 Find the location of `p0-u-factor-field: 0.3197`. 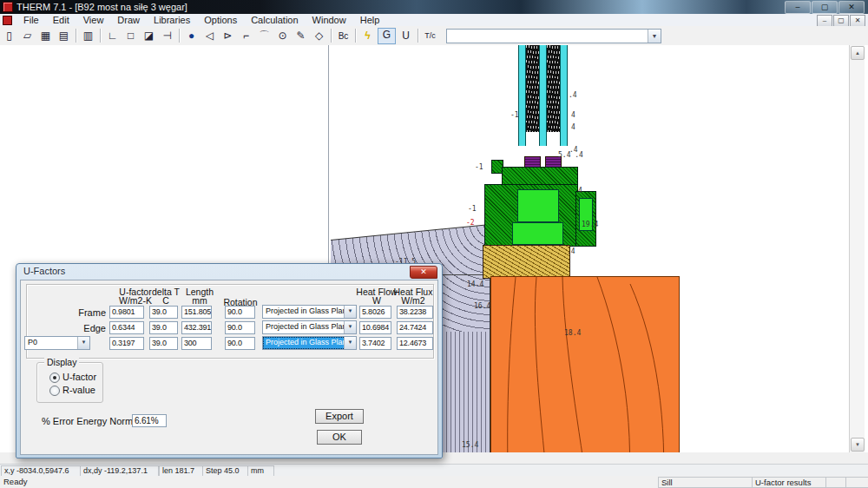

p0-u-factor-field: 0.3197 is located at coordinates (127, 344).